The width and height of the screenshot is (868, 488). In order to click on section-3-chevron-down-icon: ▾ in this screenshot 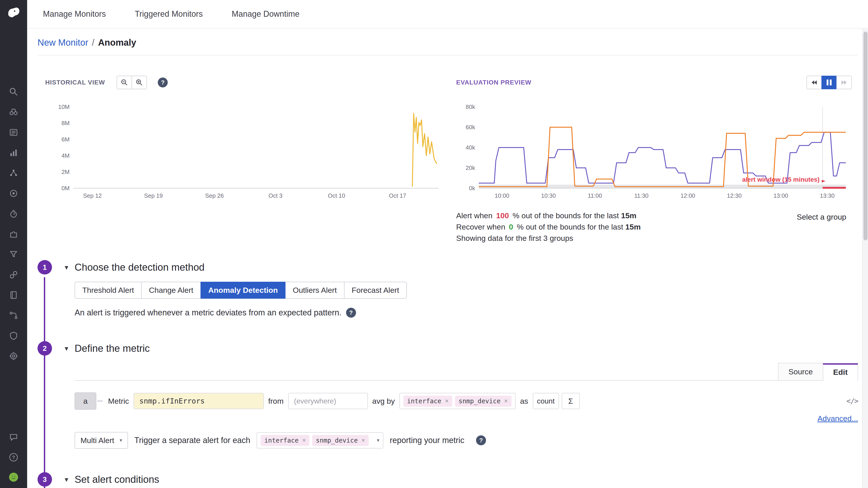, I will do `click(67, 480)`.